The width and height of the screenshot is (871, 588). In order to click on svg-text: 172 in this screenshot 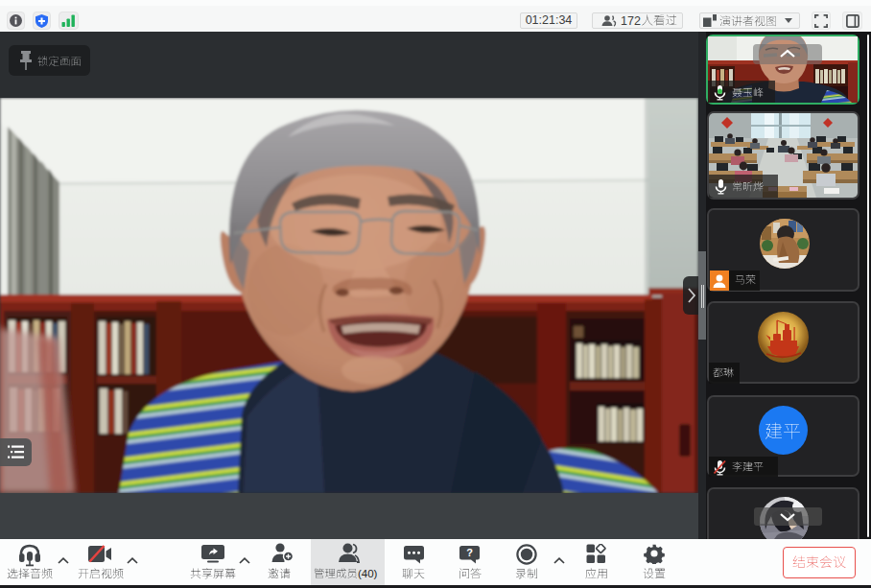, I will do `click(631, 21)`.